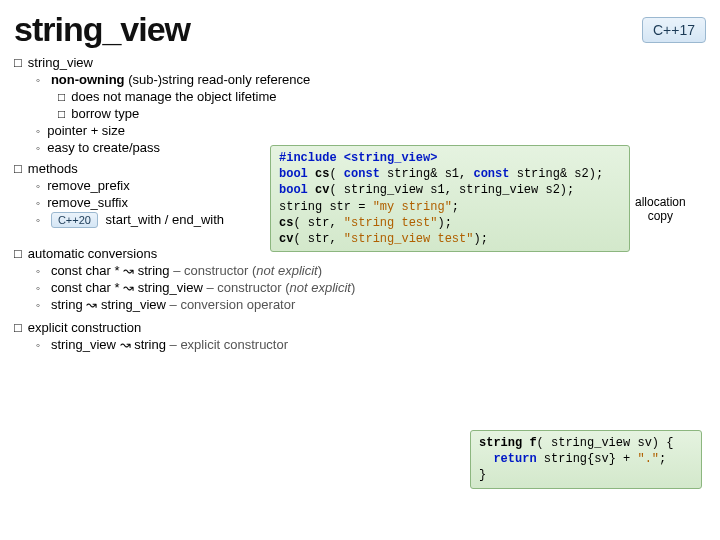 This screenshot has width=720, height=540. I want to click on page-title: string_view, so click(102, 30).